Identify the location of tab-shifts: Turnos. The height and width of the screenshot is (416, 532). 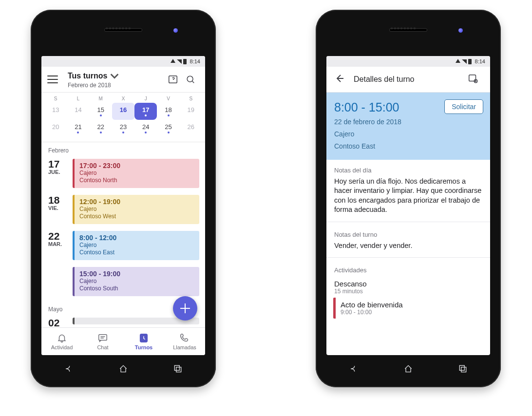
(144, 341).